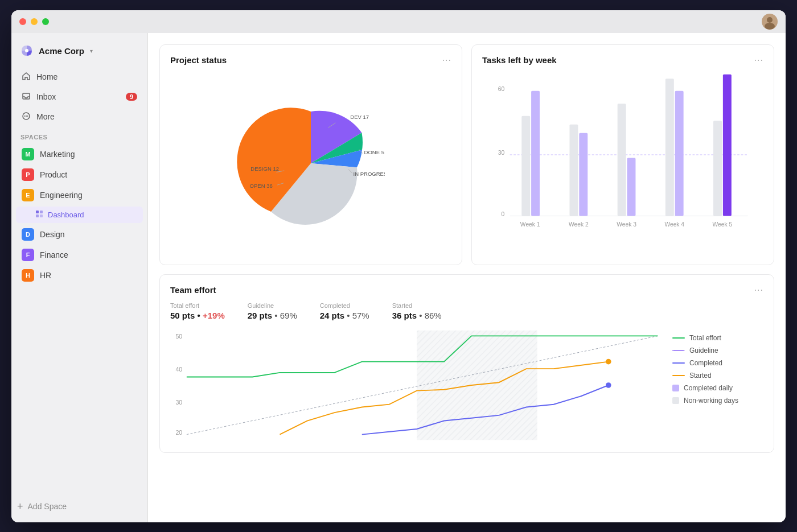  What do you see at coordinates (198, 60) in the screenshot?
I see `project-status-title: Project status` at bounding box center [198, 60].